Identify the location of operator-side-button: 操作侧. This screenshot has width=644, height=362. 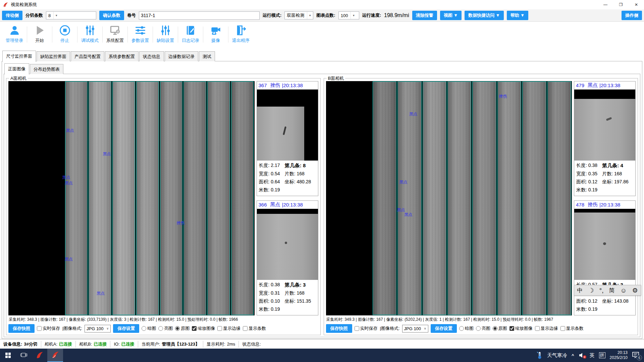
(632, 15).